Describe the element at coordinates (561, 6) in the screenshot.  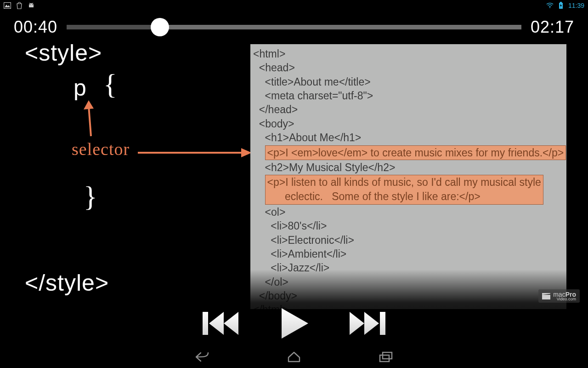
I see `battery-charging-icon` at that location.